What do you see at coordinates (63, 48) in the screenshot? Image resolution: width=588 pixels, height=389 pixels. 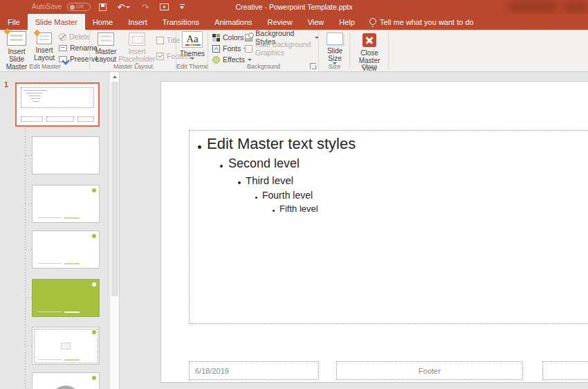 I see `rename-icon` at bounding box center [63, 48].